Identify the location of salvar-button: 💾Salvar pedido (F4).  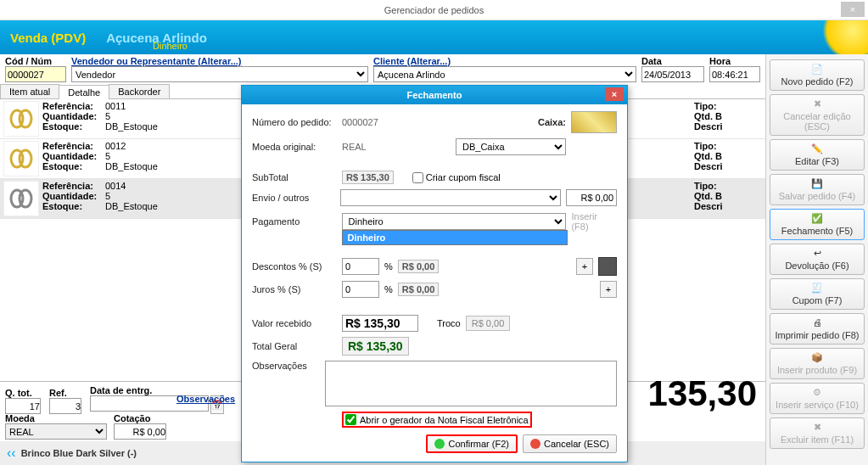
(817, 190).